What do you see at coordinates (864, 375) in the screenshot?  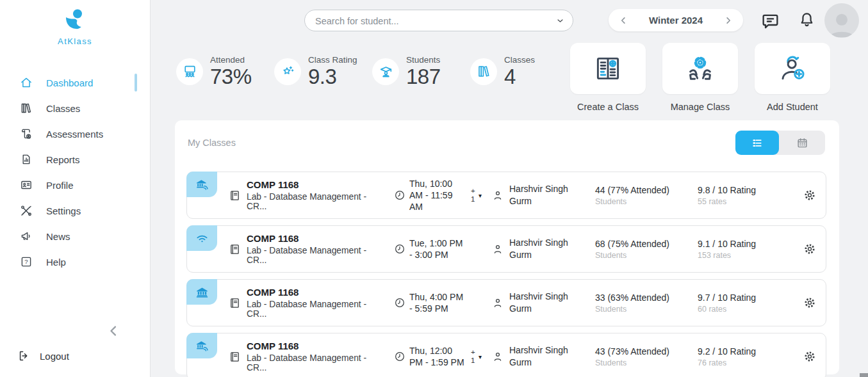 I see `scrollbar-thumb` at bounding box center [864, 375].